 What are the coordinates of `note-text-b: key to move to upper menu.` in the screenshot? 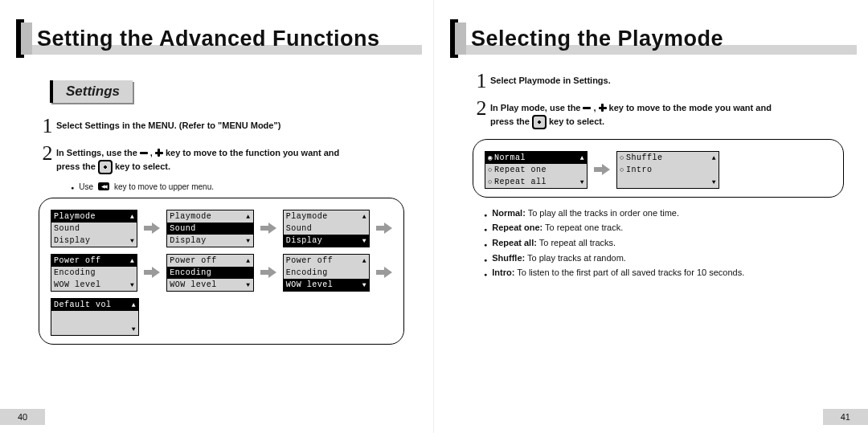 It's located at (164, 186).